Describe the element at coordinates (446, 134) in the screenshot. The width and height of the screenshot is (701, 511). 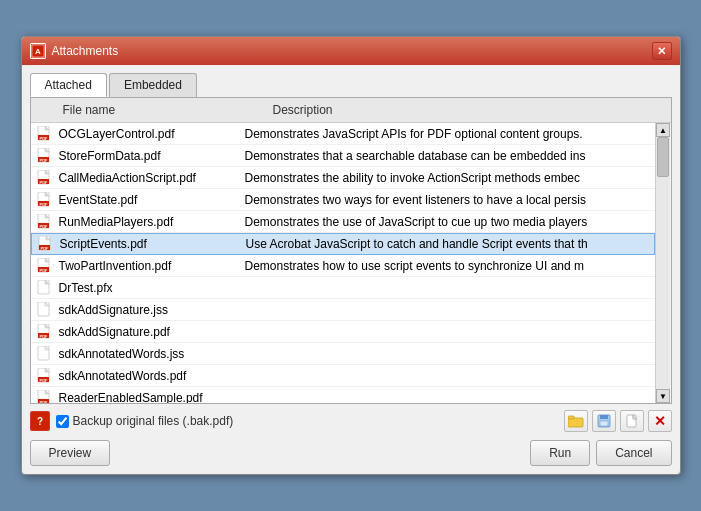
I see `file-description: Demonstrates JavaScript APIs for PDF opt…` at that location.